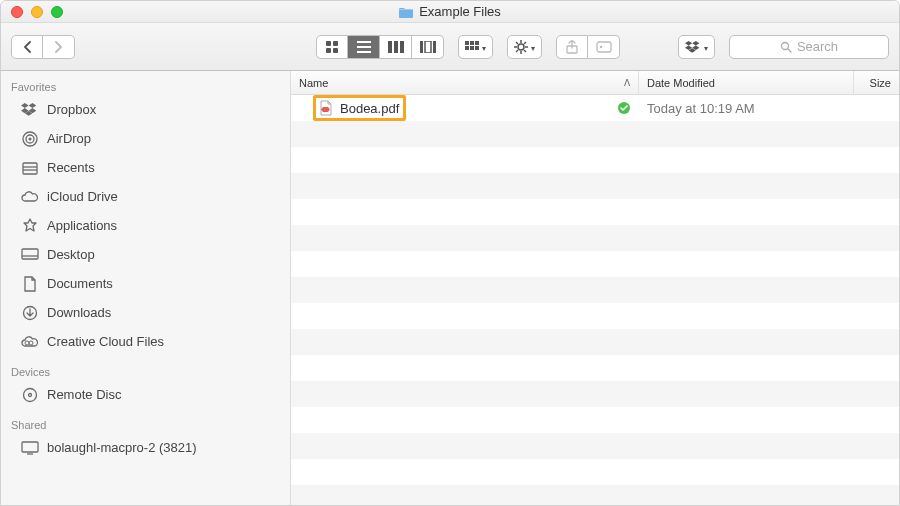 This screenshot has height=506, width=900. I want to click on recents-icon, so click(30, 168).